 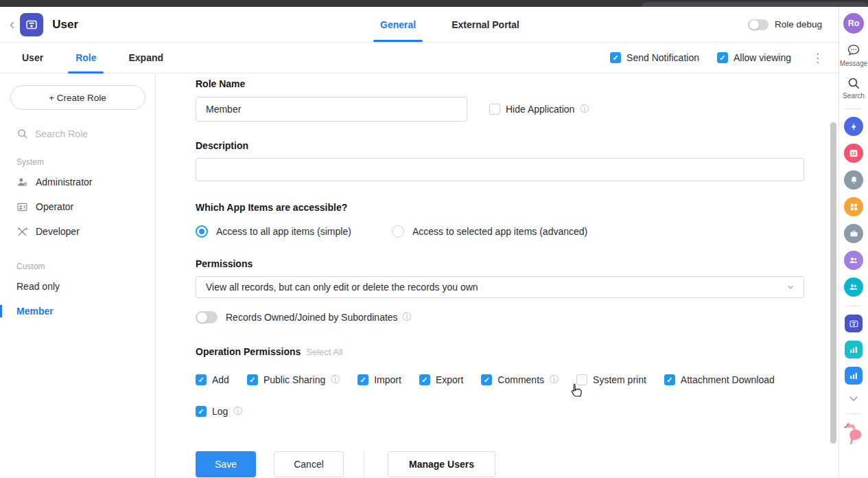 I want to click on allow-viewing-checkbox: ✓ Allow viewing, so click(x=754, y=58).